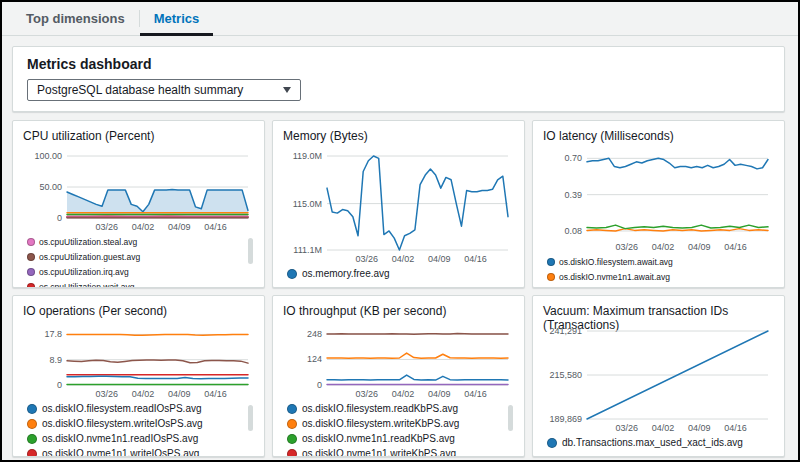 The image size is (800, 462). I want to click on metrics-dashboard-panel: Metrics dashboard PostgreSQL database he…, so click(398, 79).